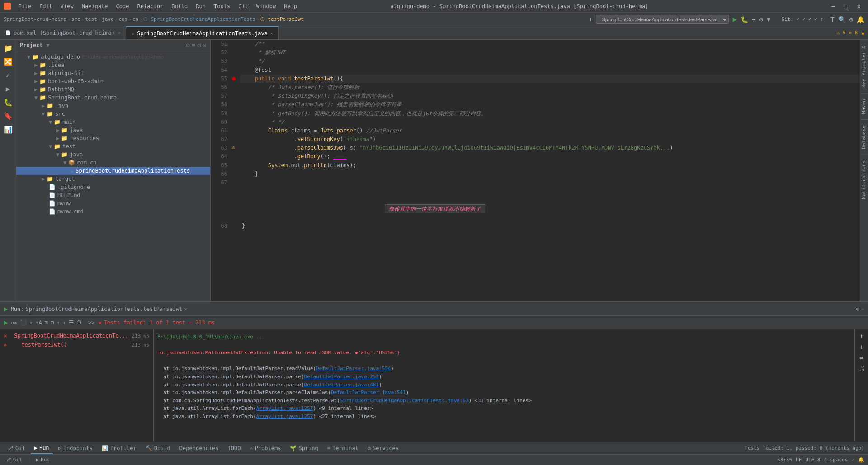  What do you see at coordinates (150, 6) in the screenshot?
I see `menu-refactor: Refactor` at bounding box center [150, 6].